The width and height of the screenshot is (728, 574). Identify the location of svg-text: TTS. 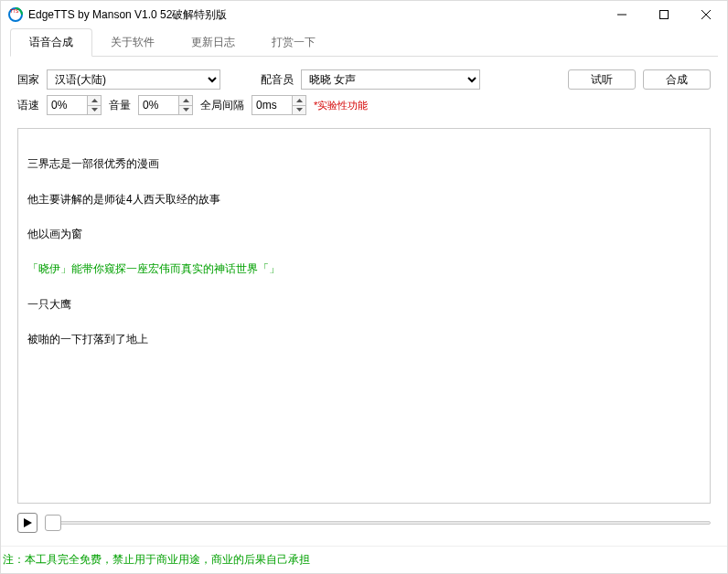
(15, 11).